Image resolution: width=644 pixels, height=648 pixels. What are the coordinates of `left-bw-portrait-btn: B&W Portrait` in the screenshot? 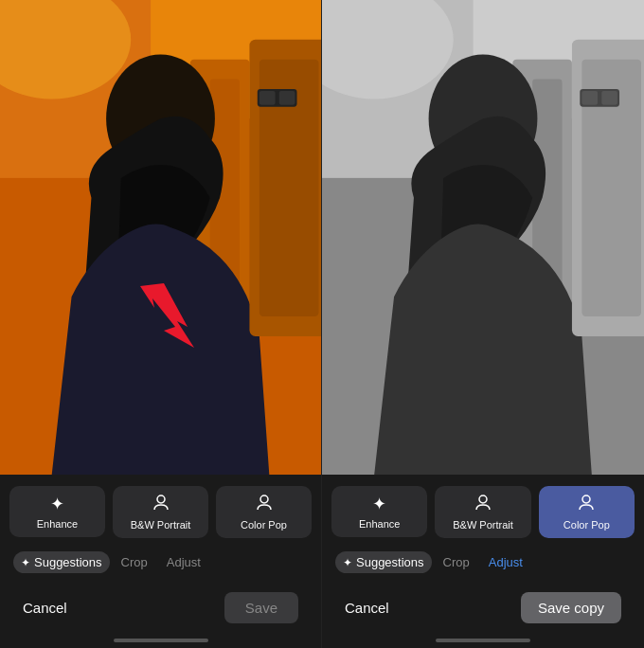 It's located at (161, 512).